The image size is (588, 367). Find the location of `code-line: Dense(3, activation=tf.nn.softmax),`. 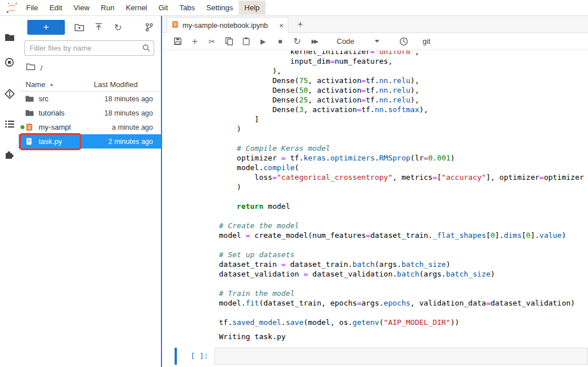

code-line: Dense(3, activation=tf.nn.softmax), is located at coordinates (404, 109).